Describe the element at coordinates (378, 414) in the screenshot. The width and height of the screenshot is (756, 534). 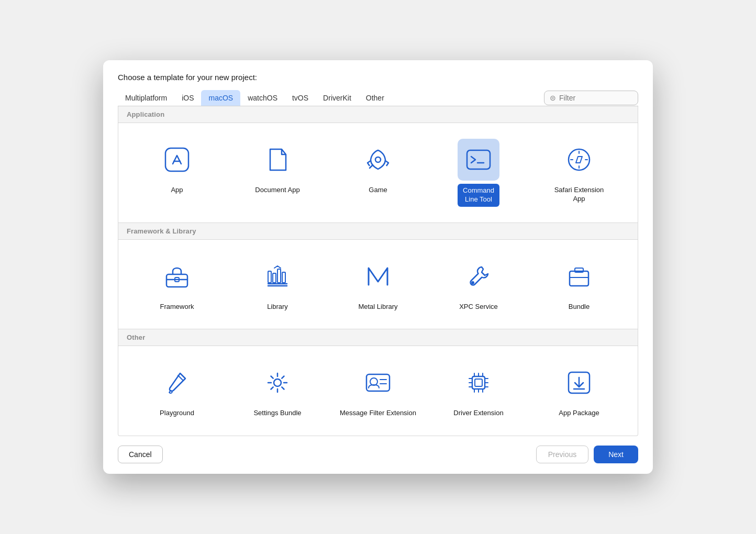
I see `message-filter-label: Message Filter Extension` at that location.